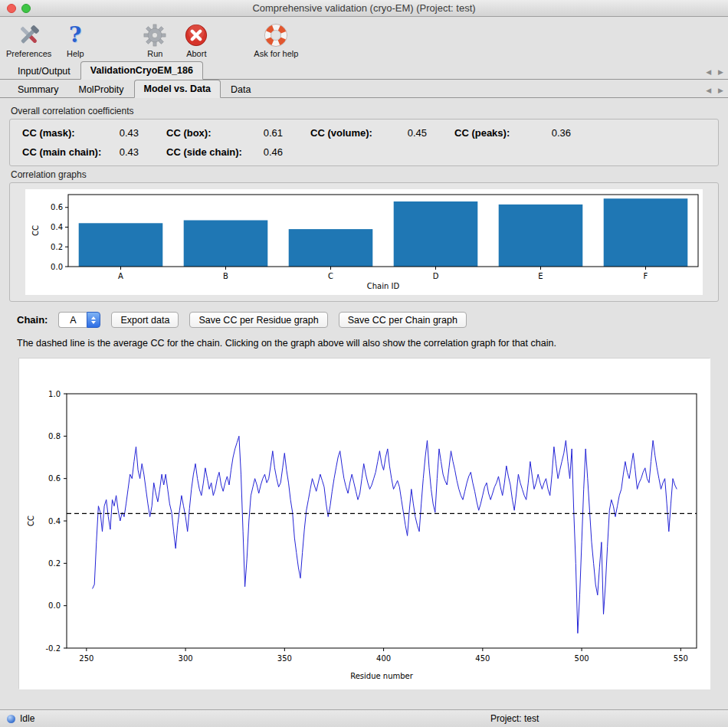 Image resolution: width=728 pixels, height=727 pixels. Describe the element at coordinates (121, 276) in the screenshot. I see `svg-text: A` at that location.